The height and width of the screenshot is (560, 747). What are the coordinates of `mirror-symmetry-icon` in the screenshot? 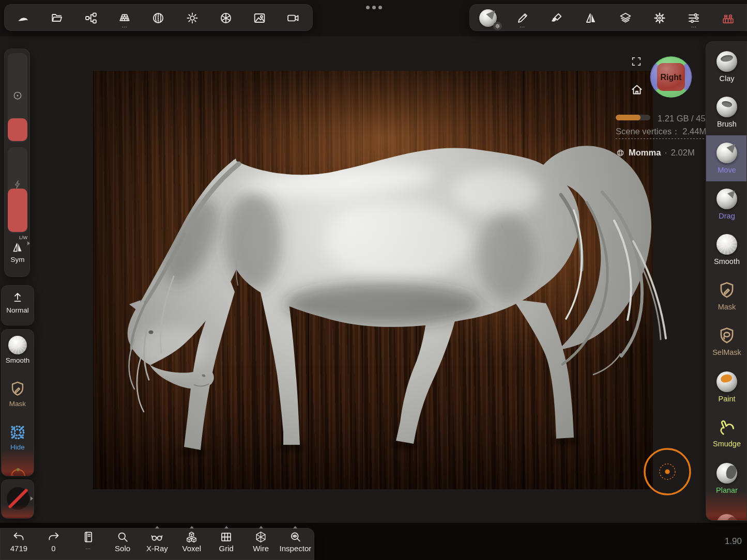 It's located at (591, 18).